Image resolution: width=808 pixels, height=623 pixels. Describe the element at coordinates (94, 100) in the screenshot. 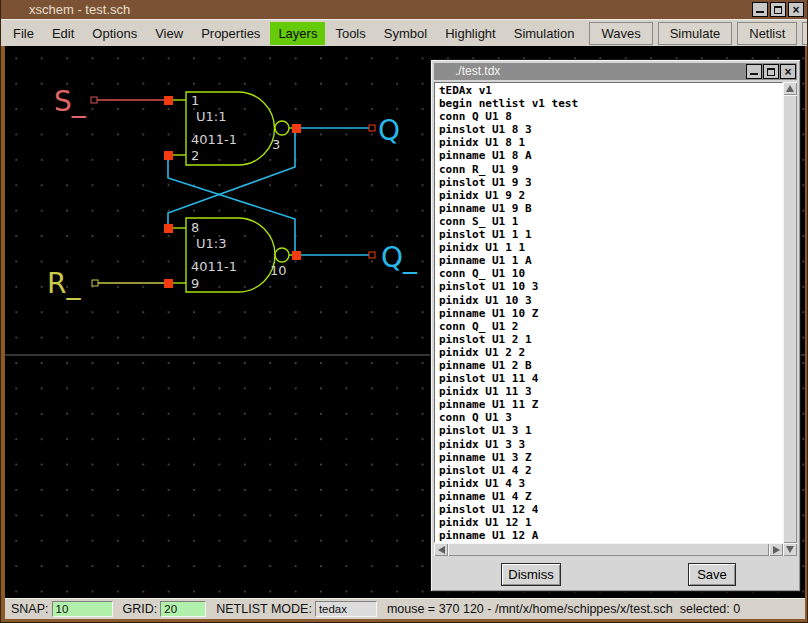

I see `label-pin-square-s` at that location.